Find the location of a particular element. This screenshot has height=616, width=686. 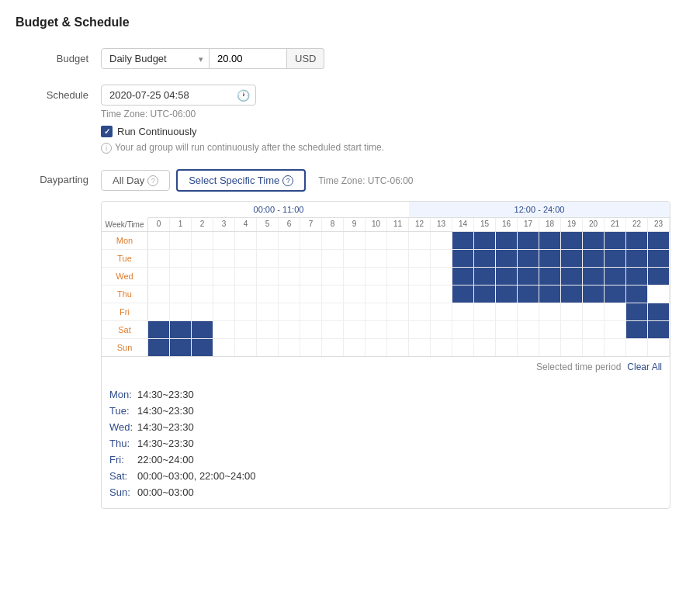

specific-time-button: Select Specific Time ? is located at coordinates (241, 180).